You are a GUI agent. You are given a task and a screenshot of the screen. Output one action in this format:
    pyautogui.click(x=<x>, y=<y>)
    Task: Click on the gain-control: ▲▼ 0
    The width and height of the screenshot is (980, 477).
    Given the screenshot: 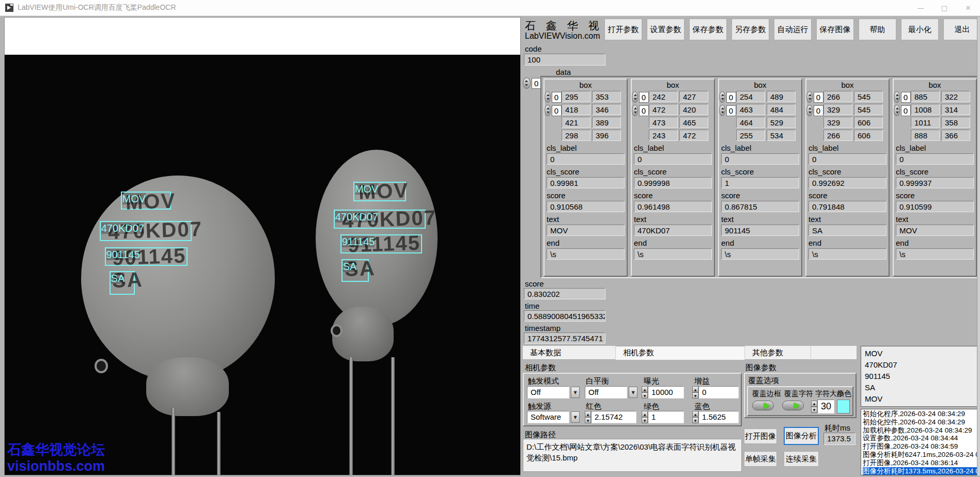 What is the action you would take?
    pyautogui.click(x=715, y=392)
    